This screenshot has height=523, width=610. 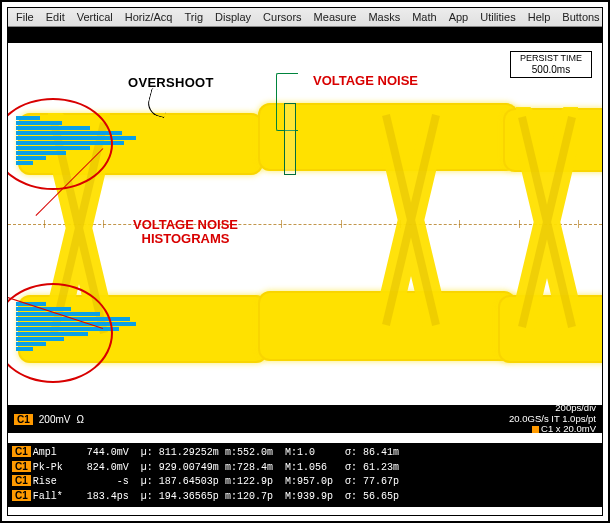 What do you see at coordinates (305, 224) in the screenshot?
I see `time-axis` at bounding box center [305, 224].